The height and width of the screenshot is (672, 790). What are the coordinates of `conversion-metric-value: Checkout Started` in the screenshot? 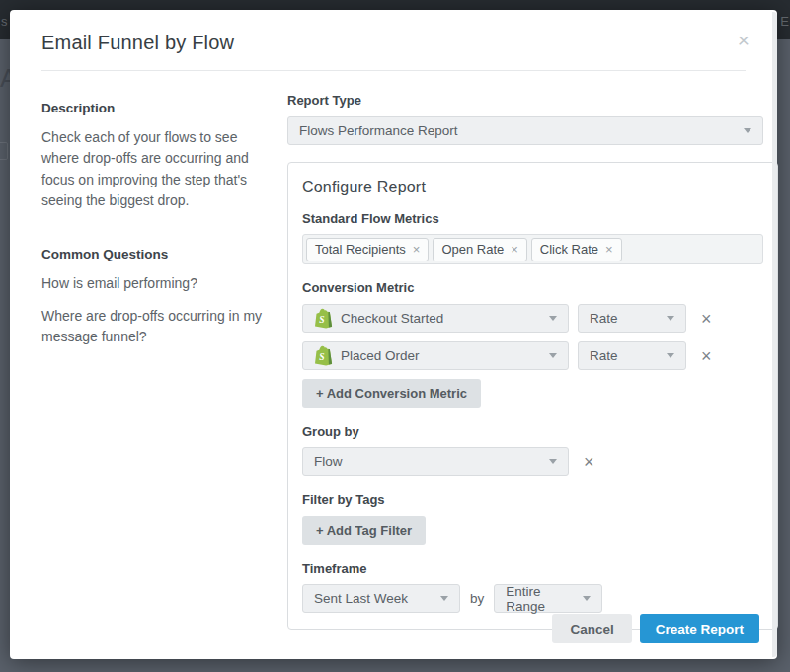 It's located at (392, 318).